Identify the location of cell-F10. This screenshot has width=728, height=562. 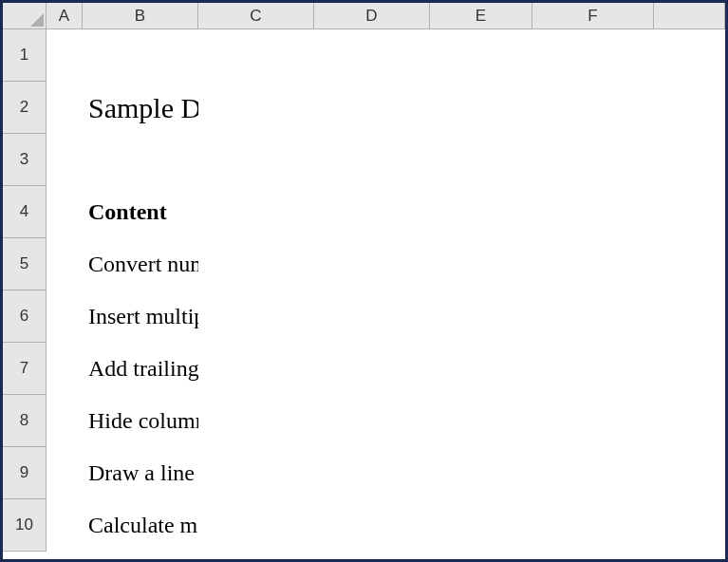
(593, 526).